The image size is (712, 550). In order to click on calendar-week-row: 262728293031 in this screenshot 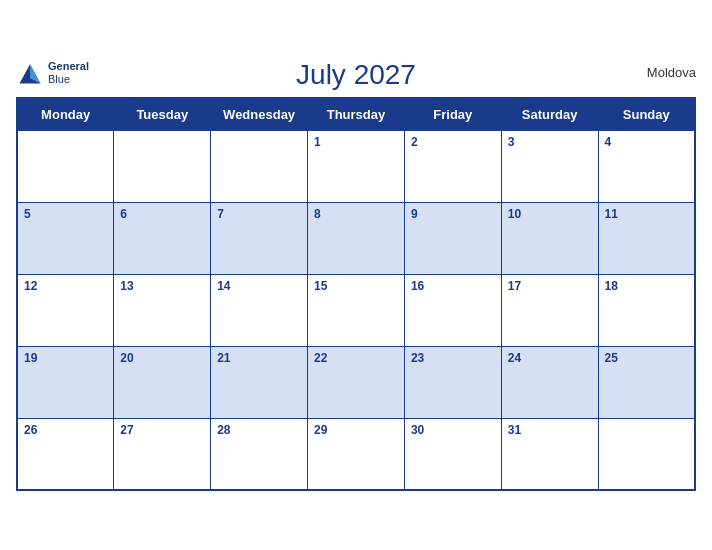, I will do `click(356, 454)`.